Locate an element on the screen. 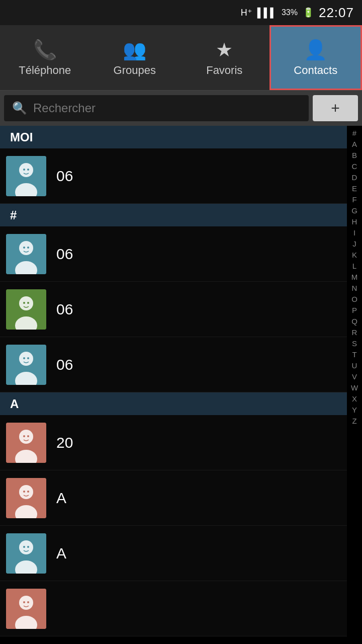 The height and width of the screenshot is (644, 362). section-header-a: A is located at coordinates (173, 404).